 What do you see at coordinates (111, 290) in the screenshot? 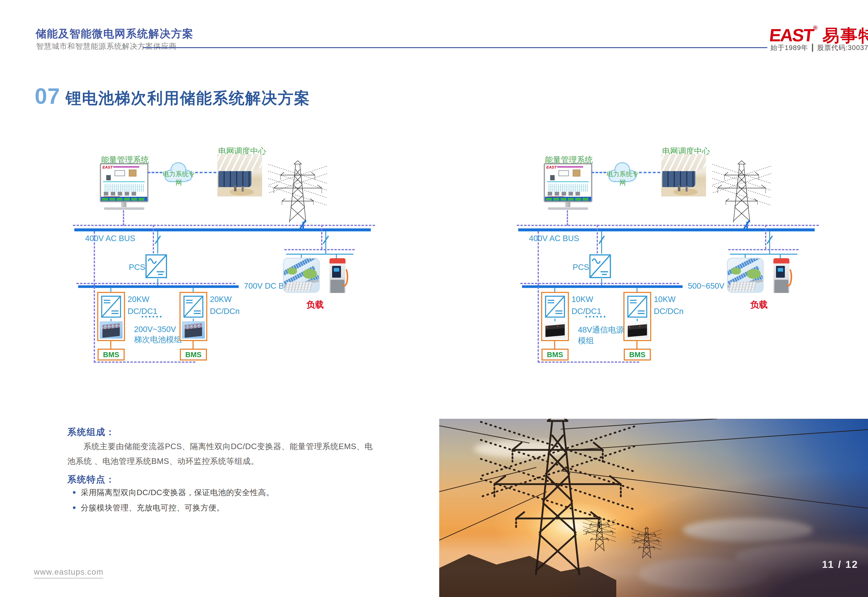
I see `branch1-feed` at bounding box center [111, 290].